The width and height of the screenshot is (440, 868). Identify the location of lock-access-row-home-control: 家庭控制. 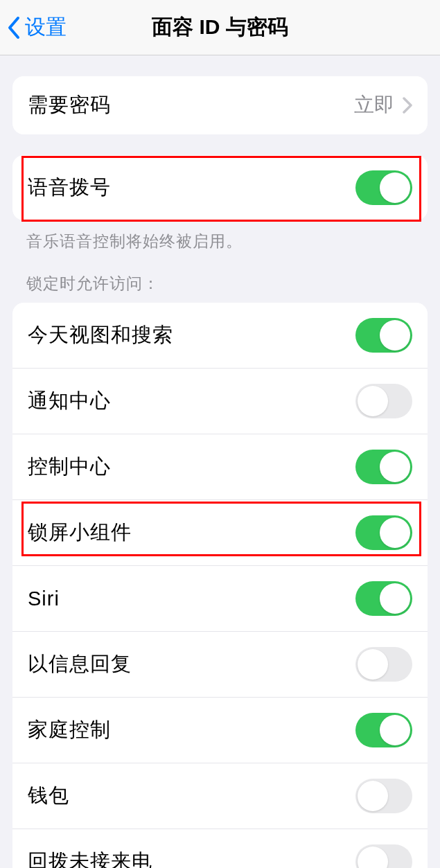
(220, 730).